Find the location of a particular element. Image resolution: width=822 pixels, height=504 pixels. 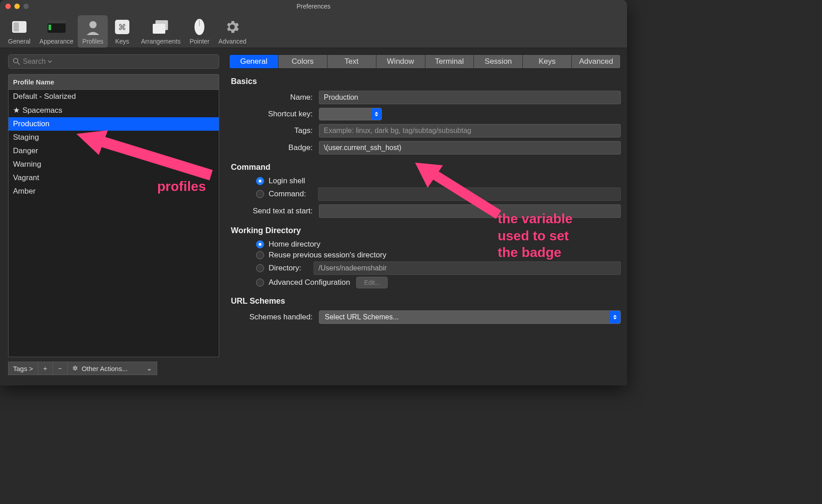

tags-label: Tags > is located at coordinates (23, 368).